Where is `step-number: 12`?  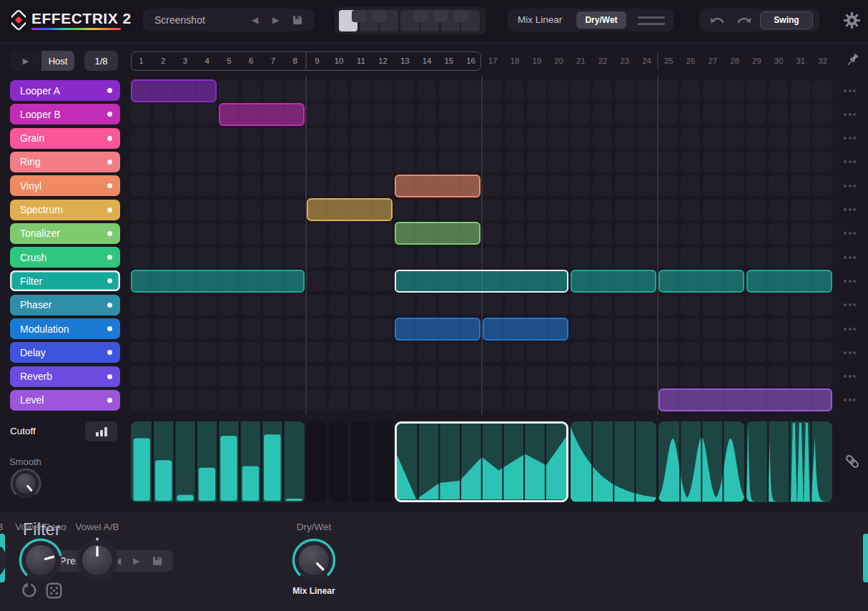
step-number: 12 is located at coordinates (383, 61).